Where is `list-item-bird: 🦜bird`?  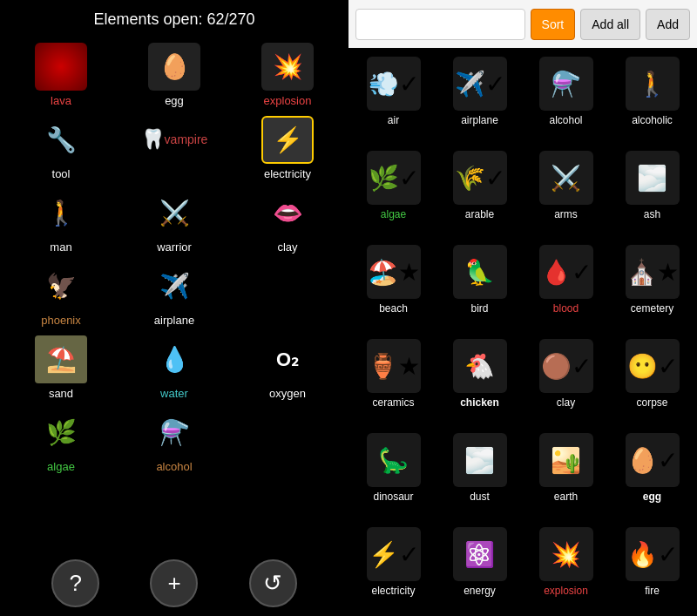 list-item-bird: 🦜bird is located at coordinates (479, 285).